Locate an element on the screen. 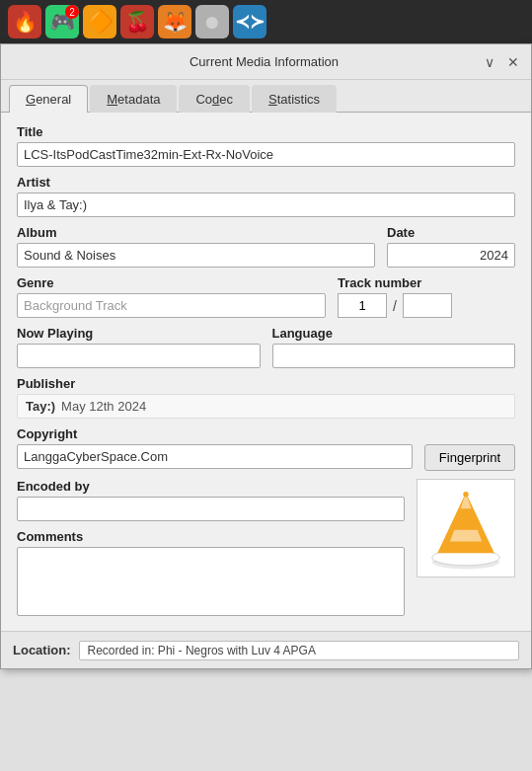  tab-metadata-label: Metadata is located at coordinates (133, 99).